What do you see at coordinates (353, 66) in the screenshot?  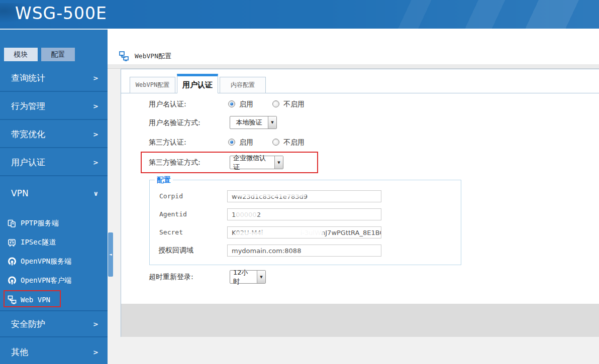 I see `title-divider-strip` at bounding box center [353, 66].